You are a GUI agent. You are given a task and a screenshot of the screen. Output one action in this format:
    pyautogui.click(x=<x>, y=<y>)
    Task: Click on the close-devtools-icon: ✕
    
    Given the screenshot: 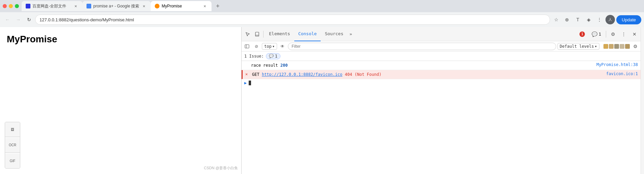 What is the action you would take?
    pyautogui.click(x=635, y=34)
    